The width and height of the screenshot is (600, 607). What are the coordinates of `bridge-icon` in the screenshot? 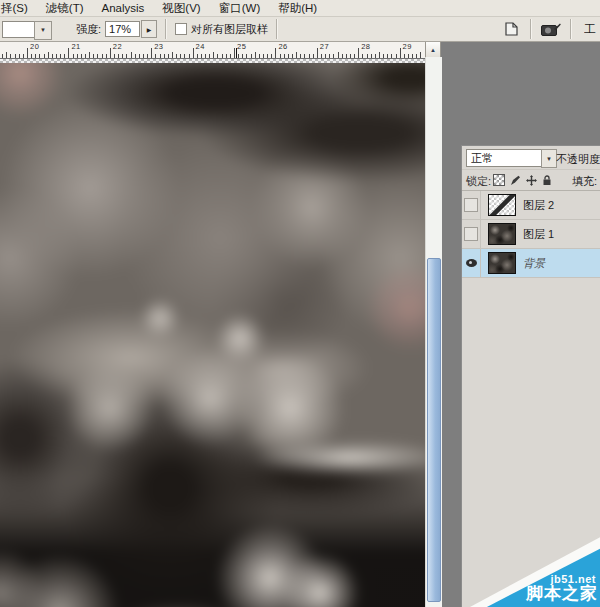 It's located at (551, 29).